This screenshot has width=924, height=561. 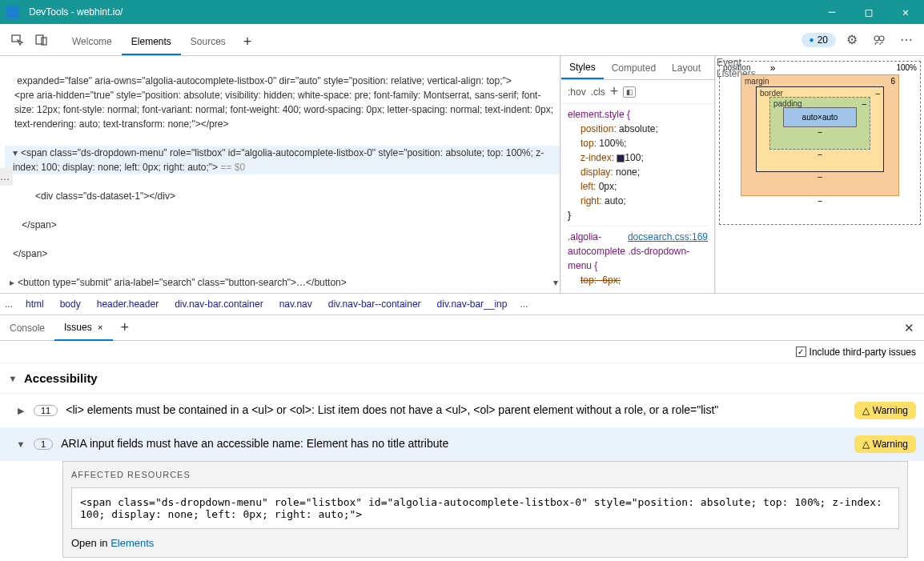 What do you see at coordinates (61, 378) in the screenshot?
I see `issue-group-title: Accessibility` at bounding box center [61, 378].